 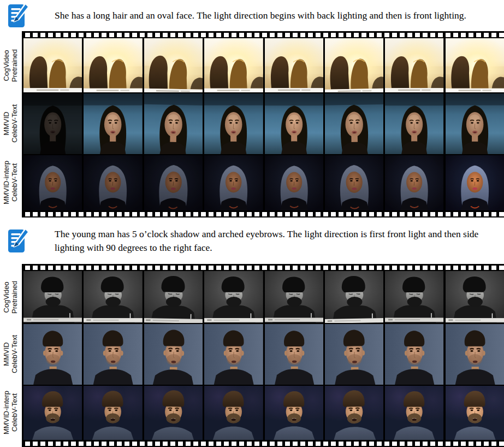 I want to click on prompt-block-2: The young man has 5 o’clock shadow and a…, so click(x=252, y=240).